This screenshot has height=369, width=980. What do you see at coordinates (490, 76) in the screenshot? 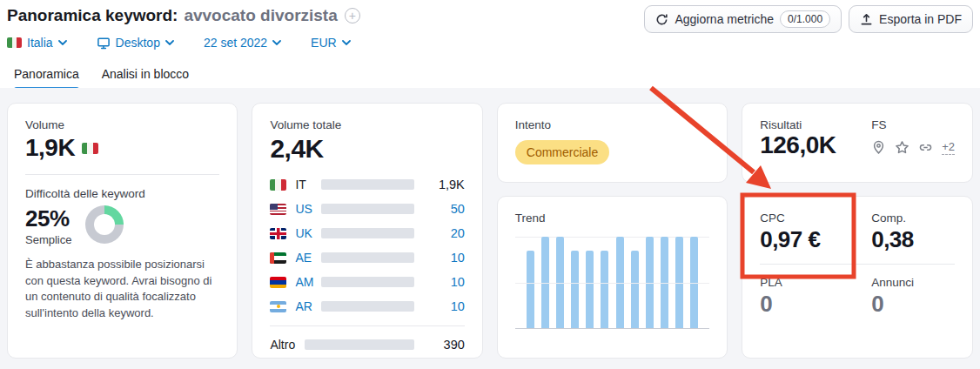
I see `tab-bar: Panoramica Analisi in blocco` at bounding box center [490, 76].